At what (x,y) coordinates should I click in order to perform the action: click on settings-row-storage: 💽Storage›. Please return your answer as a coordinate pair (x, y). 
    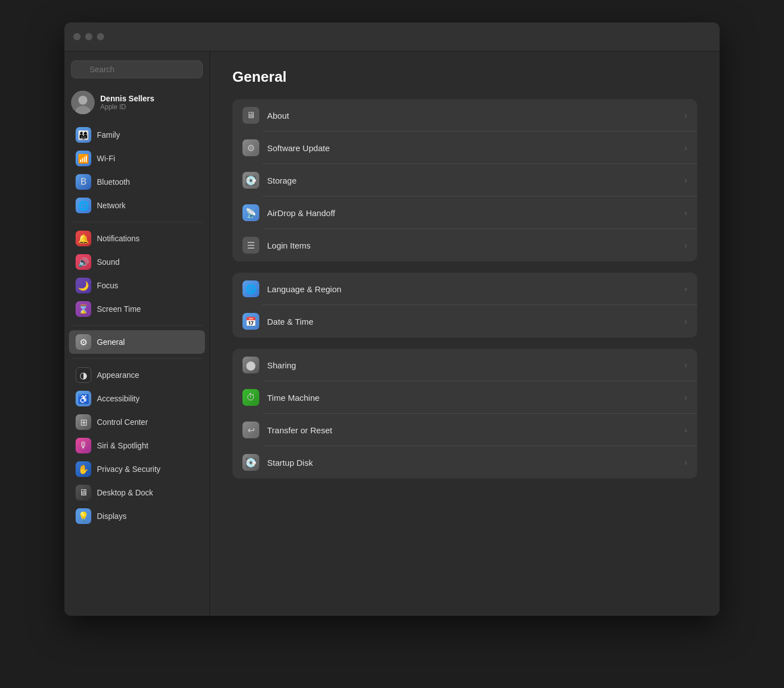
    Looking at the image, I should click on (465, 180).